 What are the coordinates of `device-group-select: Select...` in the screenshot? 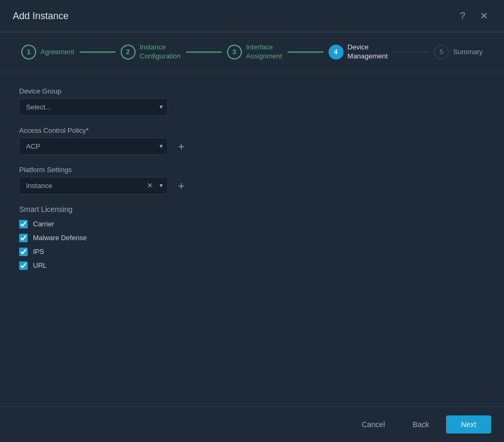 It's located at (94, 107).